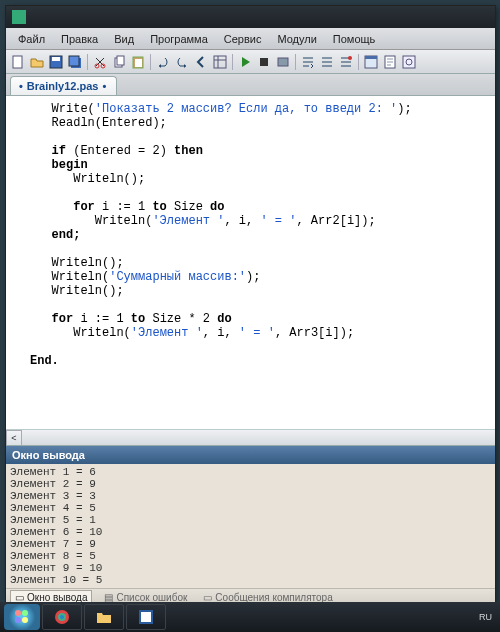 The width and height of the screenshot is (500, 632). I want to click on titlebar, so click(250, 17).